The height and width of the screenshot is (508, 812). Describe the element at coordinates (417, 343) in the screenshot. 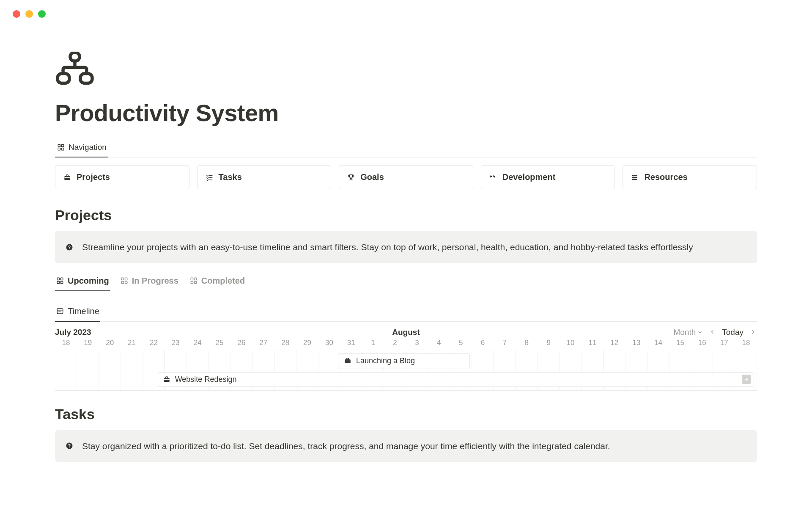

I see `timeline-day: 3` at that location.